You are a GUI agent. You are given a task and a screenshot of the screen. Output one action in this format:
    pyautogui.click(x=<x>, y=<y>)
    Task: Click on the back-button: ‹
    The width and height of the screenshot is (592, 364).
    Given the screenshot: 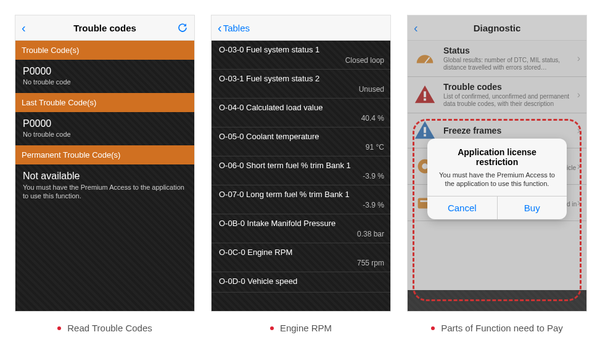 What is the action you would take?
    pyautogui.click(x=23, y=28)
    